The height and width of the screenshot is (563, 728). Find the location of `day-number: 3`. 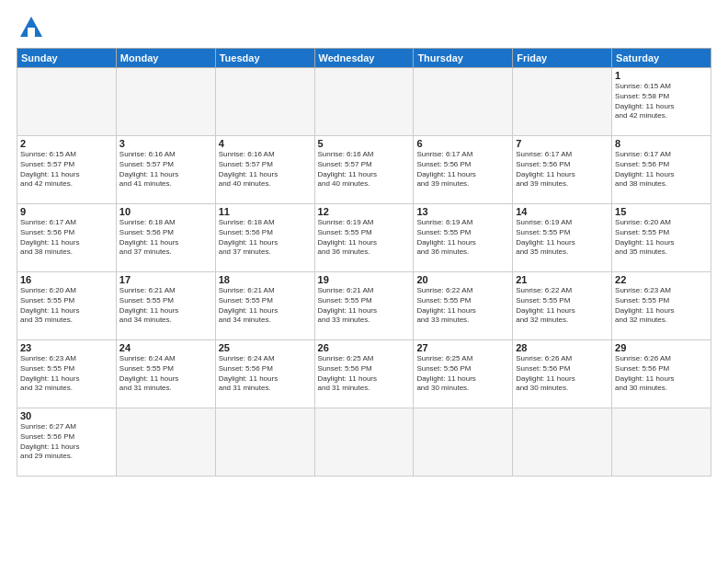

day-number: 3 is located at coordinates (165, 144).